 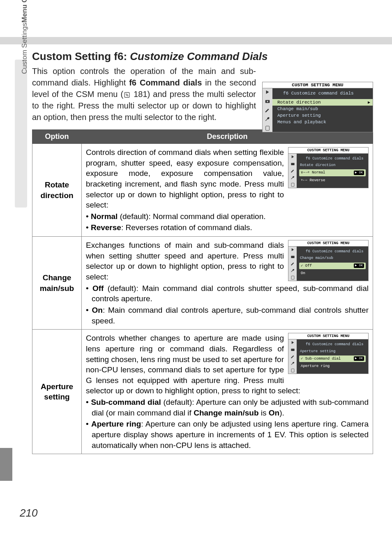 I want to click on th-option: Option, so click(x=57, y=137).